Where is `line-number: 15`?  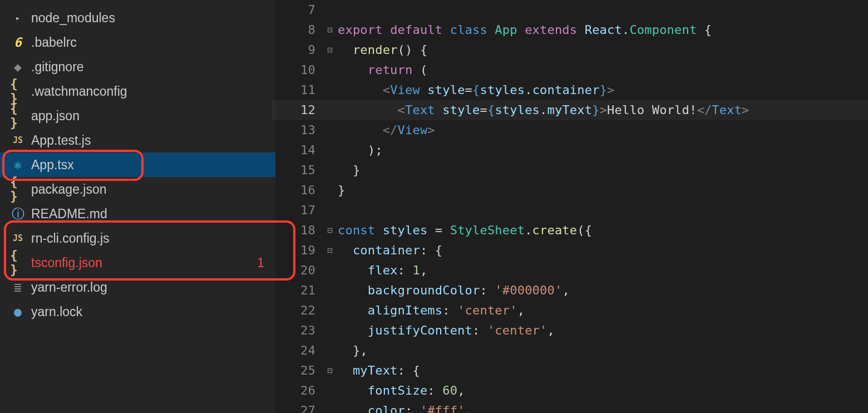
line-number: 15 is located at coordinates (295, 170).